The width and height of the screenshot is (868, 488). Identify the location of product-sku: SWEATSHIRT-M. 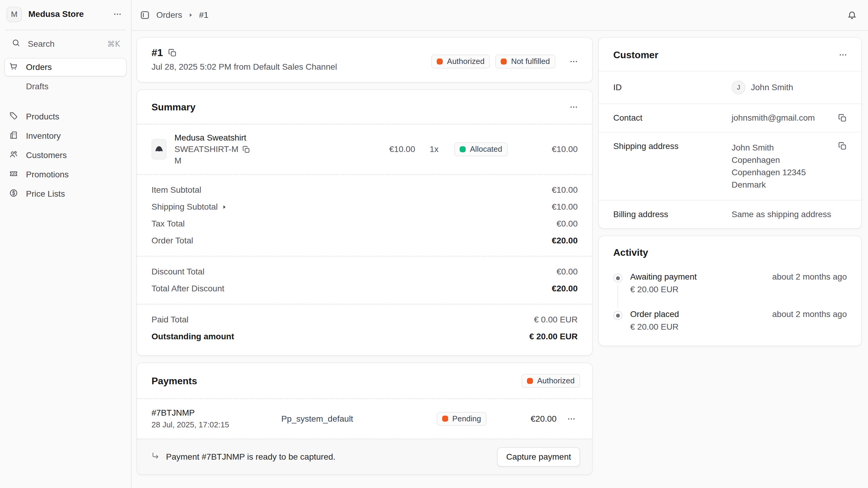
(207, 150).